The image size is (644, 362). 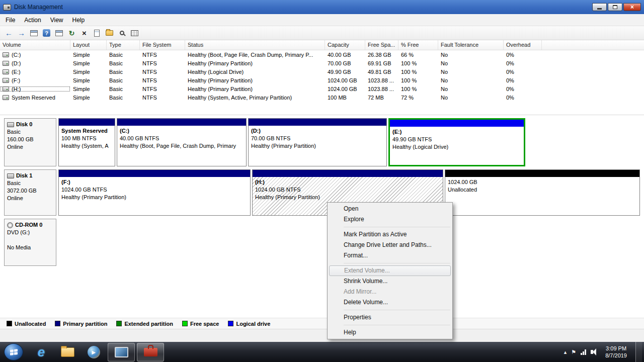 I want to click on menu-item-properties: Properties, so click(x=390, y=318).